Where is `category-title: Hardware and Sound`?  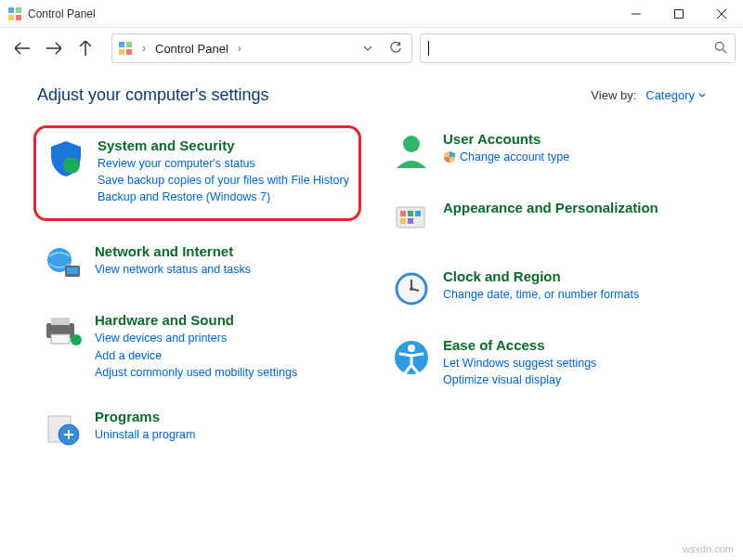
category-title: Hardware and Sound is located at coordinates (223, 319).